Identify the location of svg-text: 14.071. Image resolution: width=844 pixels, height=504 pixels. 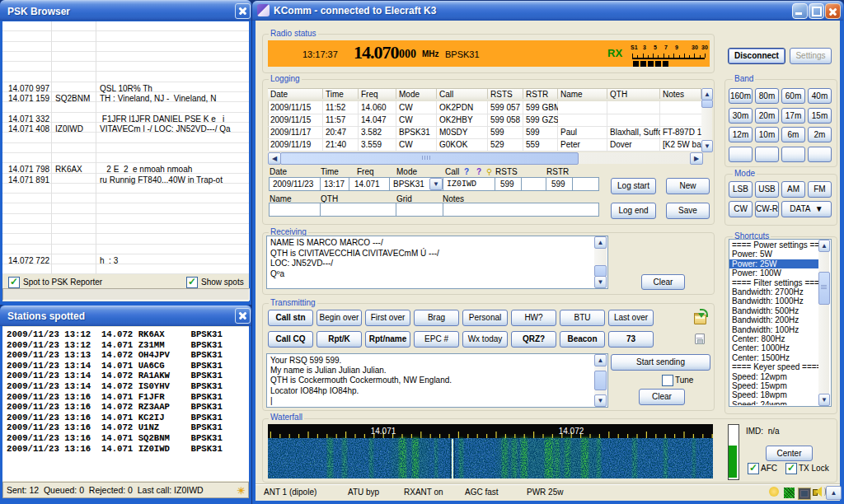
(384, 432).